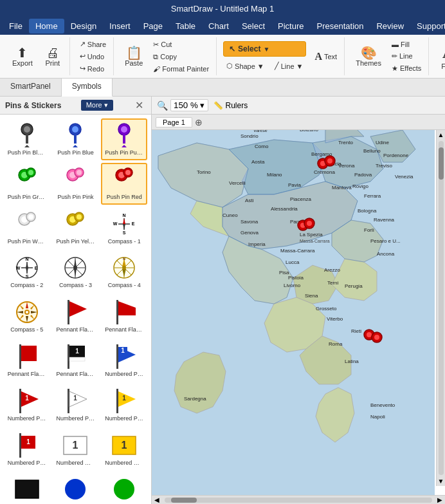  What do you see at coordinates (157, 499) in the screenshot?
I see `scroll-left-arrow: ◀` at bounding box center [157, 499].